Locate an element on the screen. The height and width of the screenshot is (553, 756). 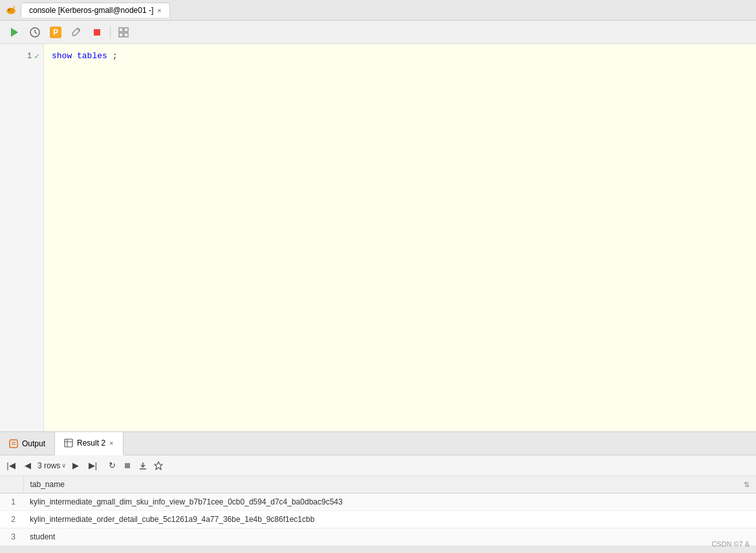
wrench-button is located at coordinates (76, 32).